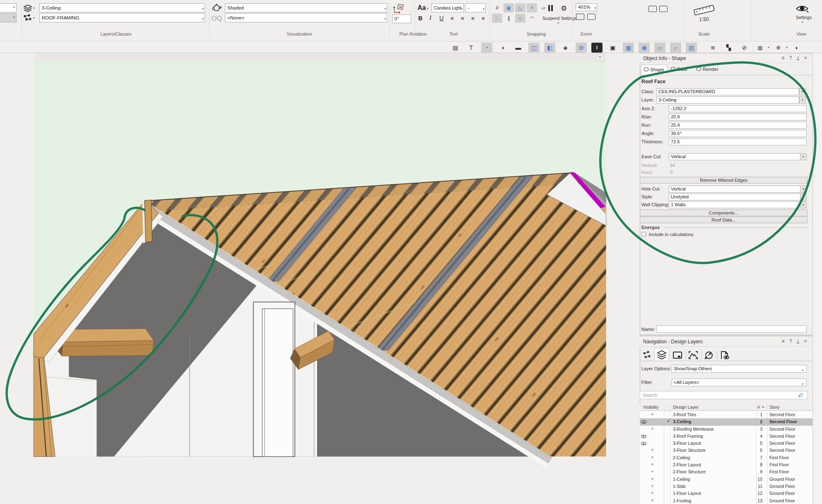 The width and height of the screenshot is (822, 504). Describe the element at coordinates (686, 407) in the screenshot. I see `col-design-layer: Design Layer` at that location.